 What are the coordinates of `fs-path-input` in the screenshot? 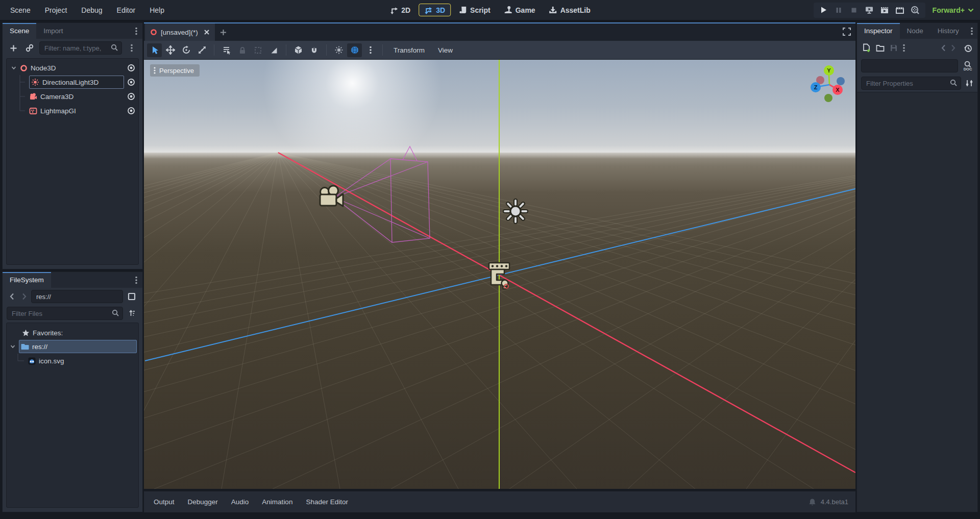 It's located at (77, 296).